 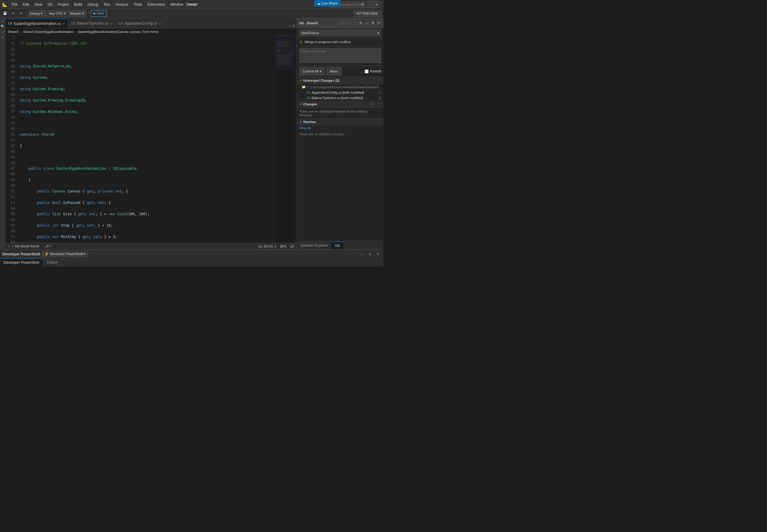 What do you see at coordinates (367, 13) in the screenshot?
I see `int-preview-button: INT PREVIEW` at bounding box center [367, 13].